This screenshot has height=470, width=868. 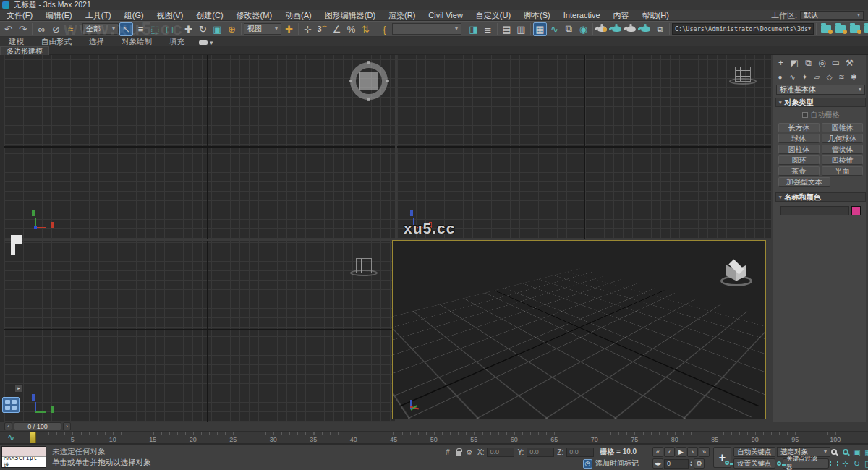 I want to click on zoom-all-button, so click(x=845, y=452).